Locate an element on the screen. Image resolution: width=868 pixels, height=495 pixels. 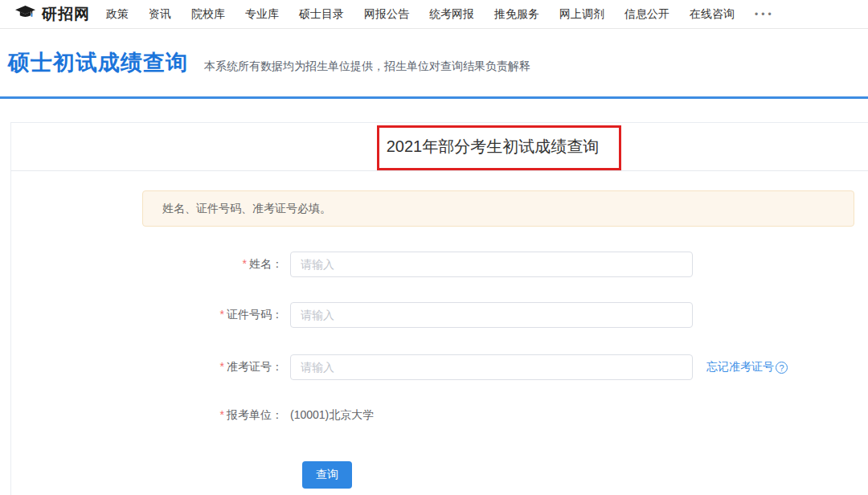
site-logo: 研招网 is located at coordinates (52, 14).